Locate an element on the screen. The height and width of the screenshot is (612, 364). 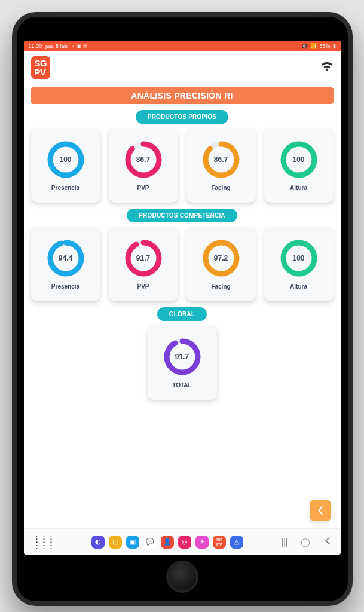
dock-app-icon: SGPV is located at coordinates (219, 542).